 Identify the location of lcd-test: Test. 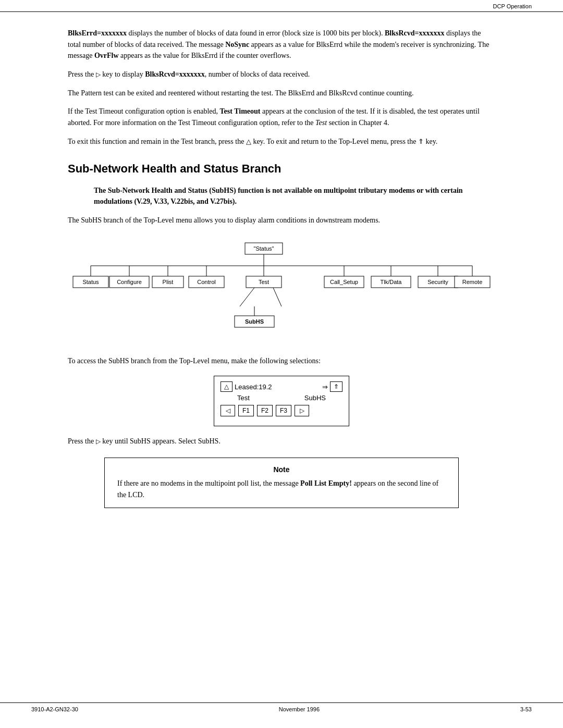
(243, 398).